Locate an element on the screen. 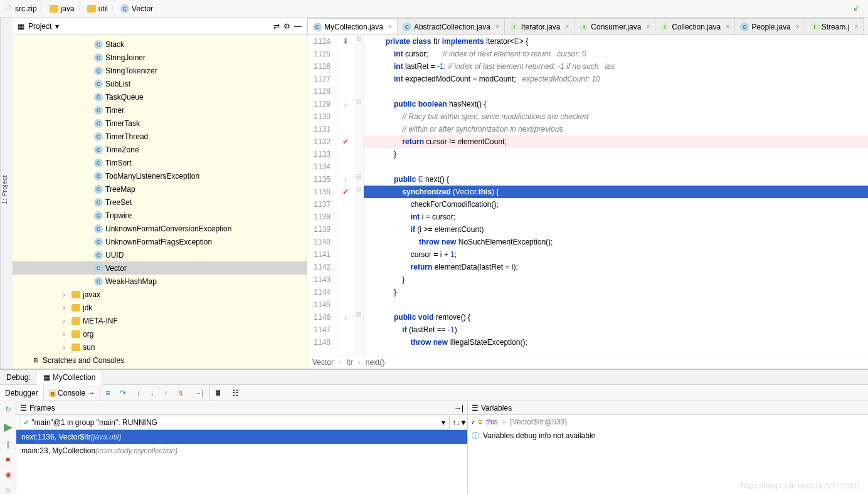  editor-tab: IConsumer.java× is located at coordinates (615, 26).